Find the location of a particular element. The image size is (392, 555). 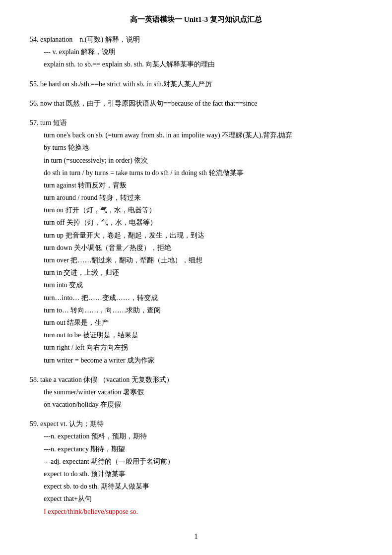

entry-57-sub3: in turn (=successively; in order) 依次 is located at coordinates (203, 161).